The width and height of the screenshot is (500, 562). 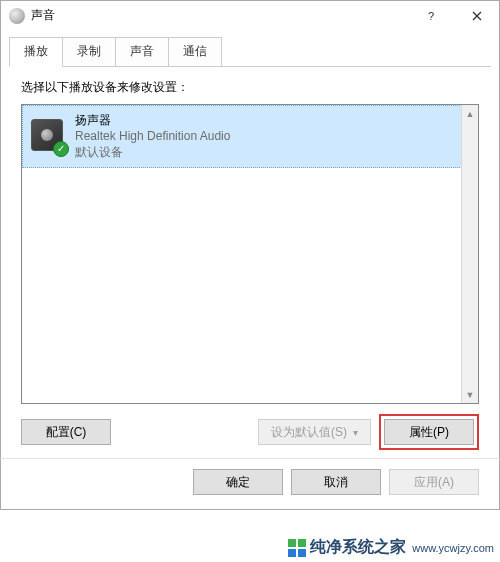 I want to click on button-label: 确定, so click(x=238, y=482).